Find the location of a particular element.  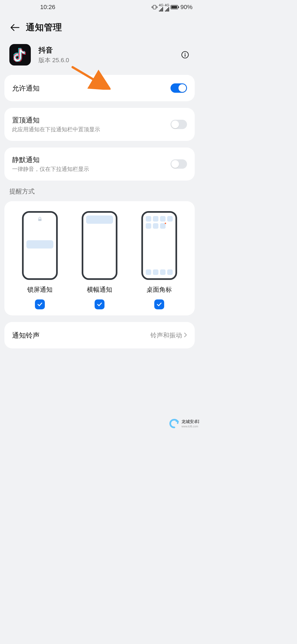

silent-toggle is located at coordinates (179, 164).